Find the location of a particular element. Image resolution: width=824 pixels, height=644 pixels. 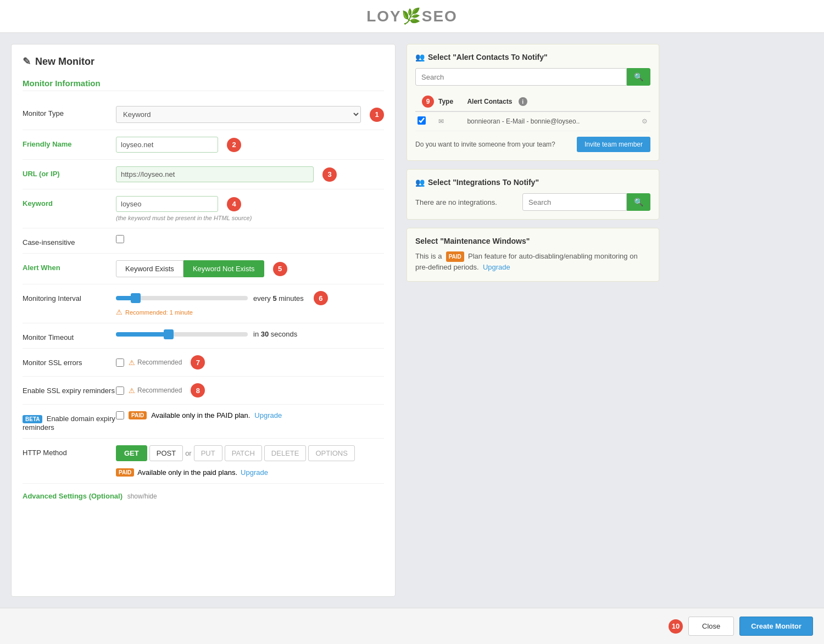

step-3-badge: 3 is located at coordinates (330, 175).